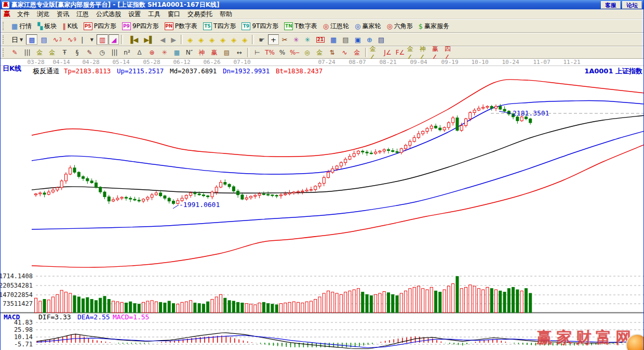 Image resolution: width=644 pixels, height=350 pixels. What do you see at coordinates (181, 26) in the screenshot?
I see `p-number-button: PNP数字表` at bounding box center [181, 26].